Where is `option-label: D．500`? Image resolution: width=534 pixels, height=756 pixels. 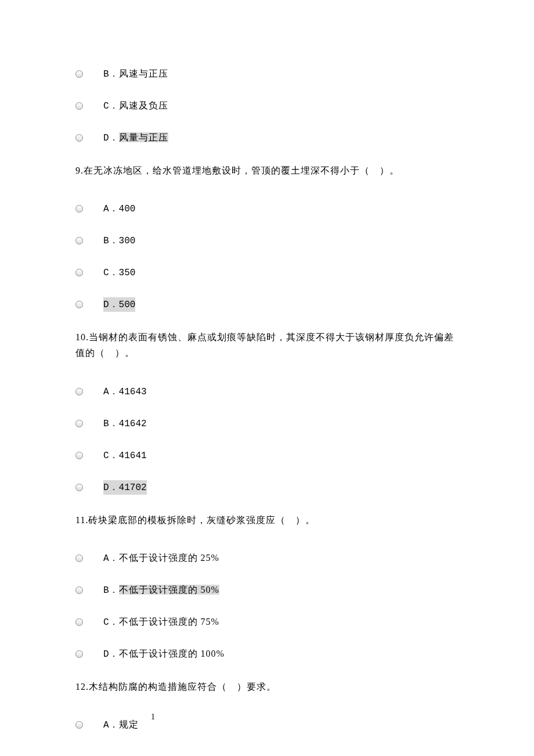
option-label: D．500 is located at coordinates (120, 304).